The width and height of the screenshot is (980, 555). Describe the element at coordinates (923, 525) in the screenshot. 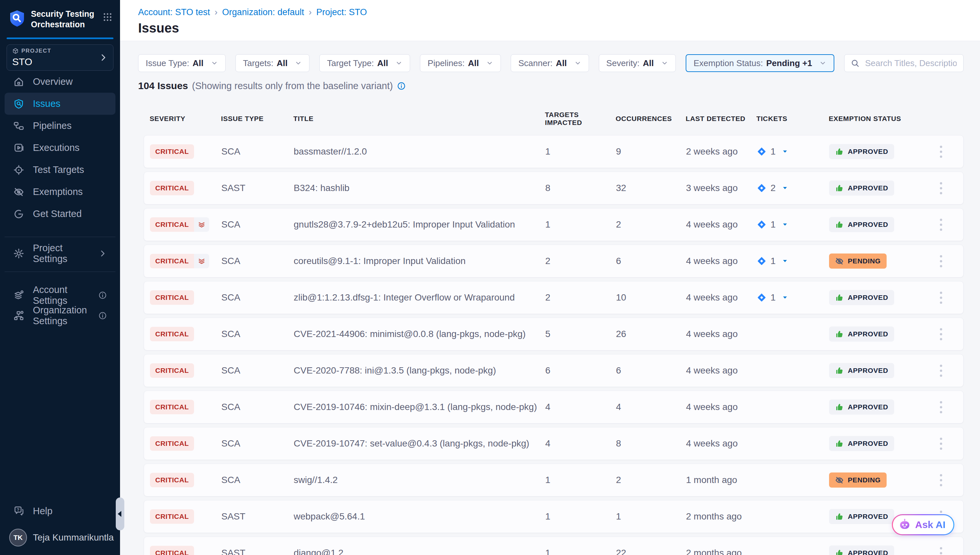

I see `ask-ai-button: Ask AI` at that location.